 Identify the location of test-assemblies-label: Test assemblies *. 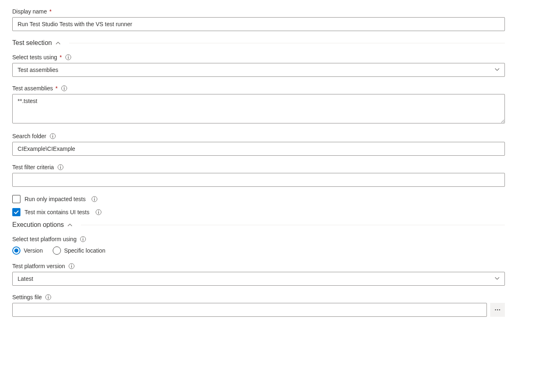
(258, 88).